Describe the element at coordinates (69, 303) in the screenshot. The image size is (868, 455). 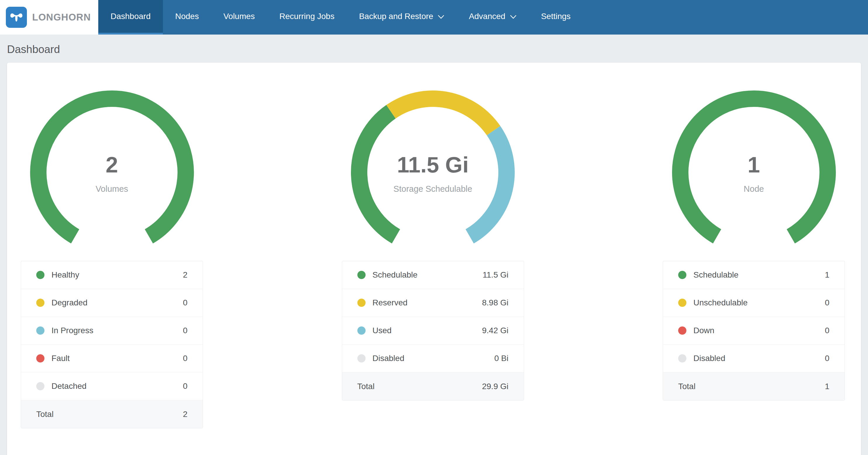
I see `legend-label: Degraded` at that location.